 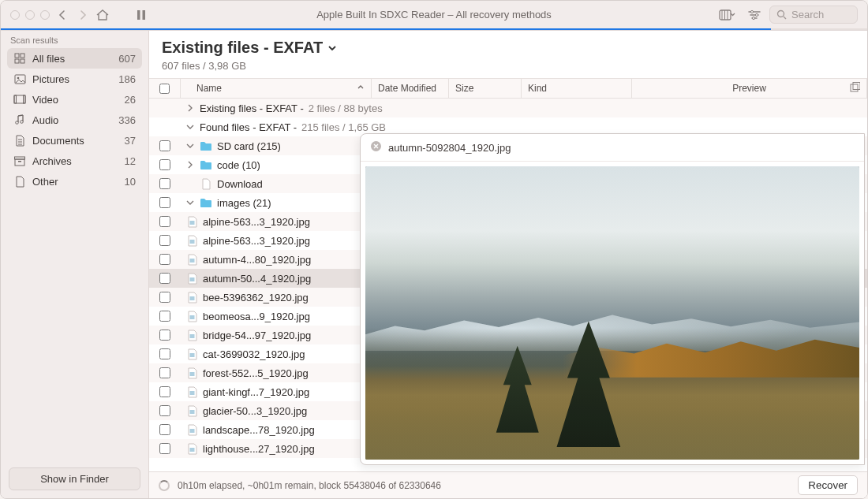 I want to click on archive-icon, so click(x=20, y=161).